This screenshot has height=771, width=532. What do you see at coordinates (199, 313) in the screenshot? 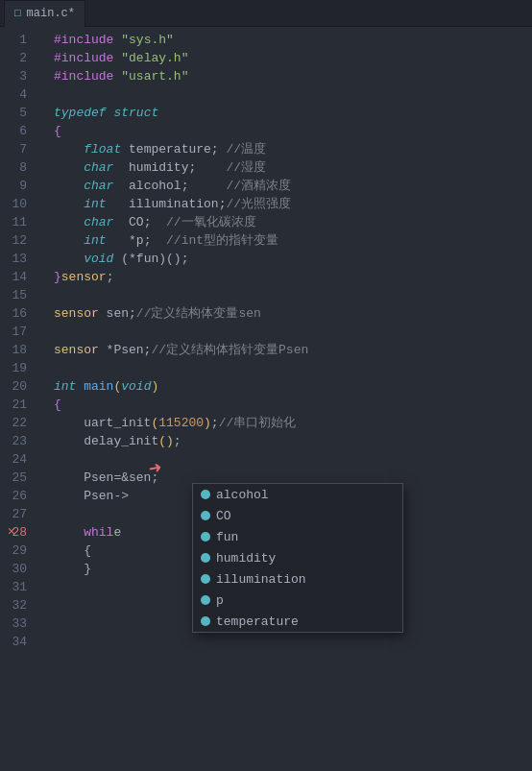
I see `code-token: //定义结构体变量sen` at bounding box center [199, 313].